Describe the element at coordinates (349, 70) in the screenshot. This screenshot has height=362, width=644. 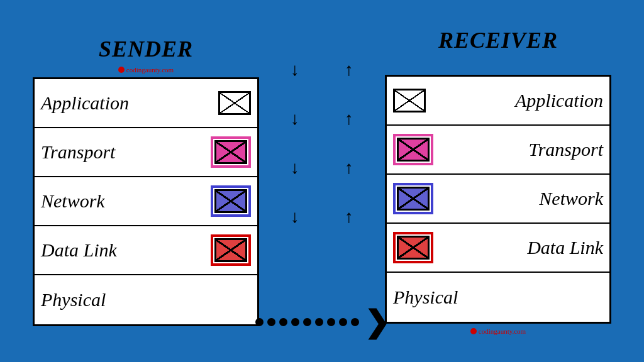
I see `arrow-up-1: ↑` at that location.